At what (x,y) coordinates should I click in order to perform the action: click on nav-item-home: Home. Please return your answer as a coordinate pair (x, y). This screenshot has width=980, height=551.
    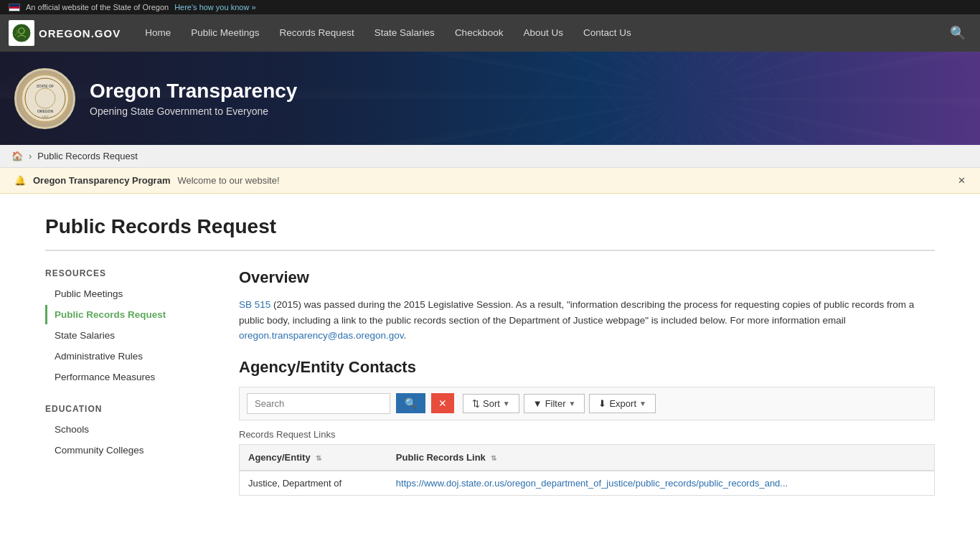
    Looking at the image, I should click on (158, 33).